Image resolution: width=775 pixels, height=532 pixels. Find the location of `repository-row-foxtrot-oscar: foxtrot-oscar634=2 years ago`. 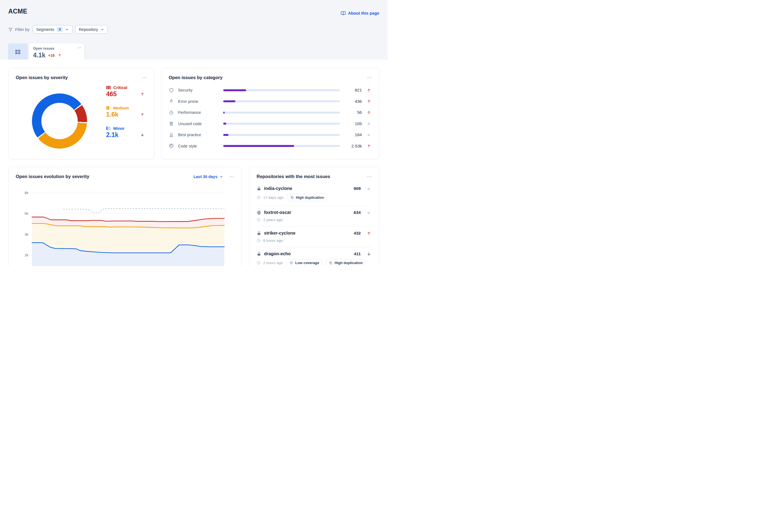

repository-row-foxtrot-oscar: foxtrot-oscar634=2 years ago is located at coordinates (314, 216).